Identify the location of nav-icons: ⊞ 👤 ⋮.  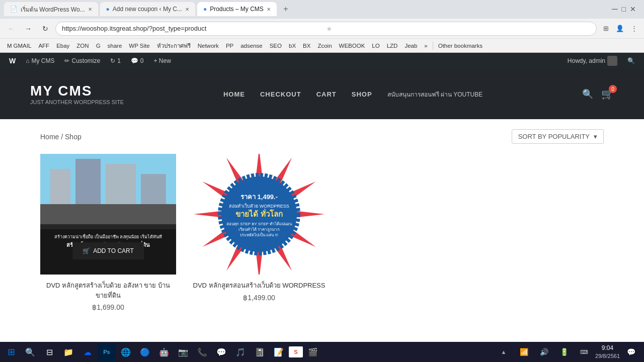
(620, 29).